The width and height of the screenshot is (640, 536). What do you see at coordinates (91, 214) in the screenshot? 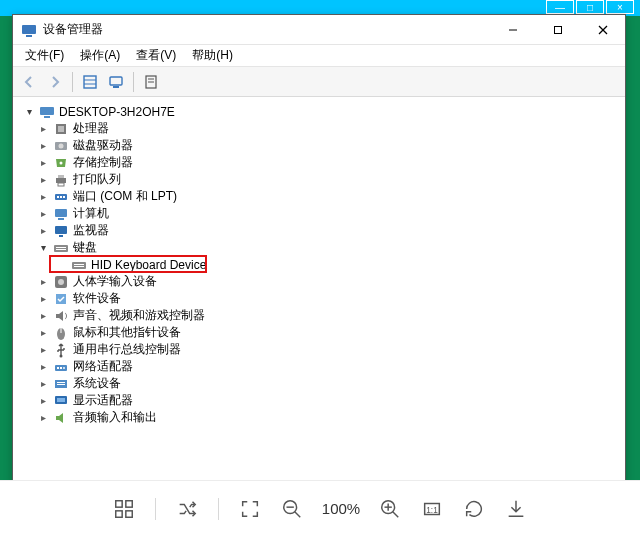
I see `tree-category-label: 计算机` at bounding box center [91, 214].